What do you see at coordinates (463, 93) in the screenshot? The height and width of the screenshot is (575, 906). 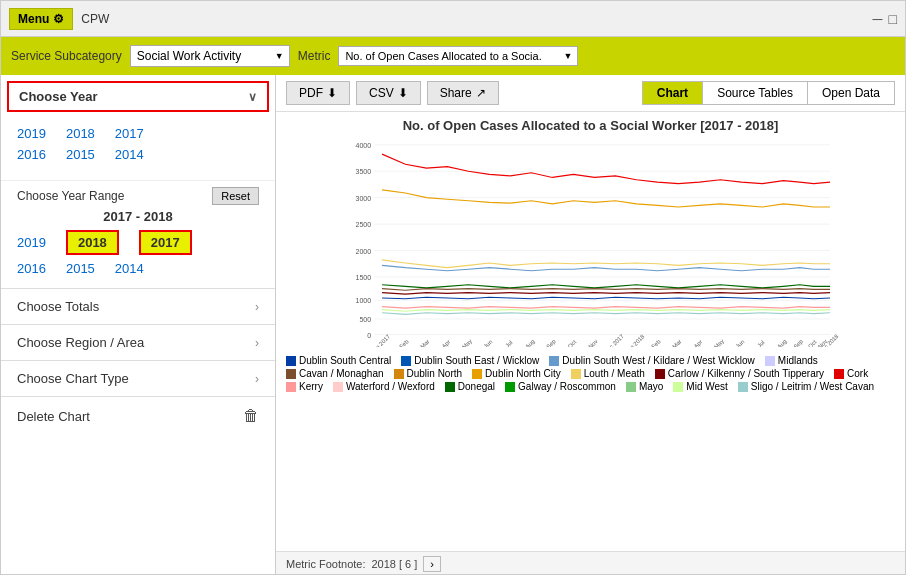 I see `share-button: Share ↗` at bounding box center [463, 93].